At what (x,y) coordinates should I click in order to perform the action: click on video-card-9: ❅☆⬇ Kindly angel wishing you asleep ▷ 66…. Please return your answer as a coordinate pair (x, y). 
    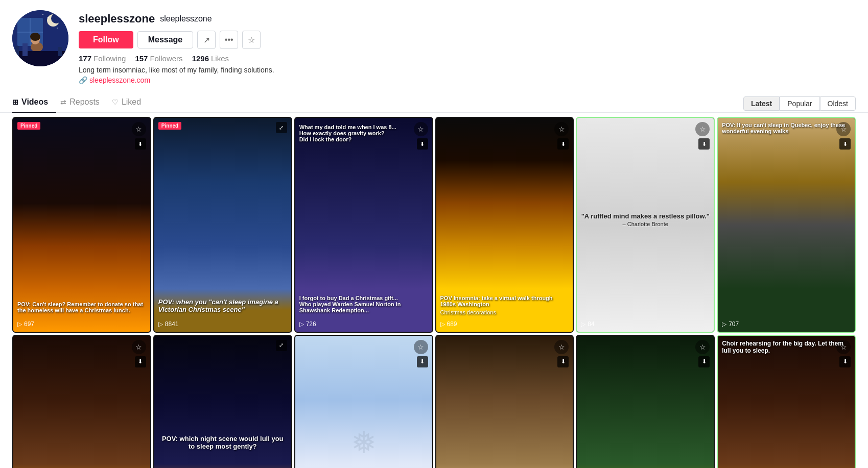
    Looking at the image, I should click on (364, 401).